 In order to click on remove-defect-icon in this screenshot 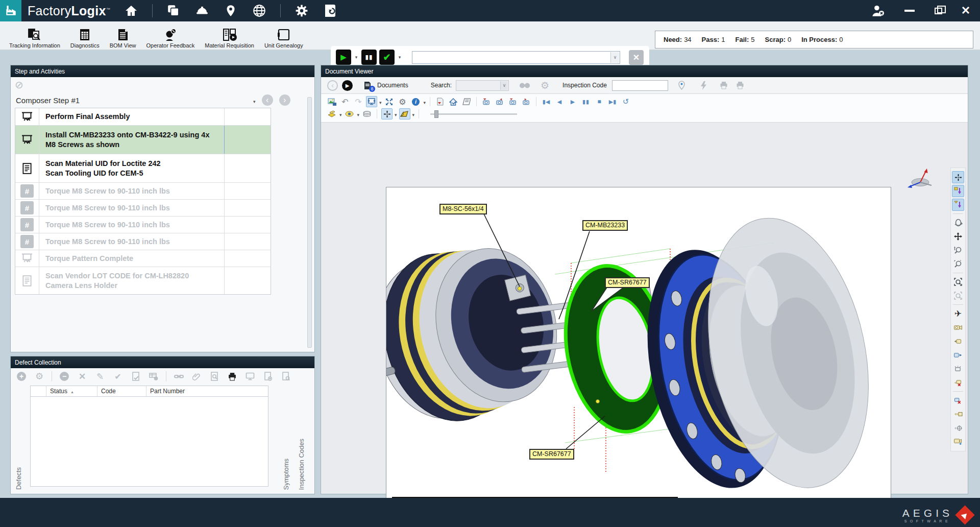, I will do `click(64, 376)`.